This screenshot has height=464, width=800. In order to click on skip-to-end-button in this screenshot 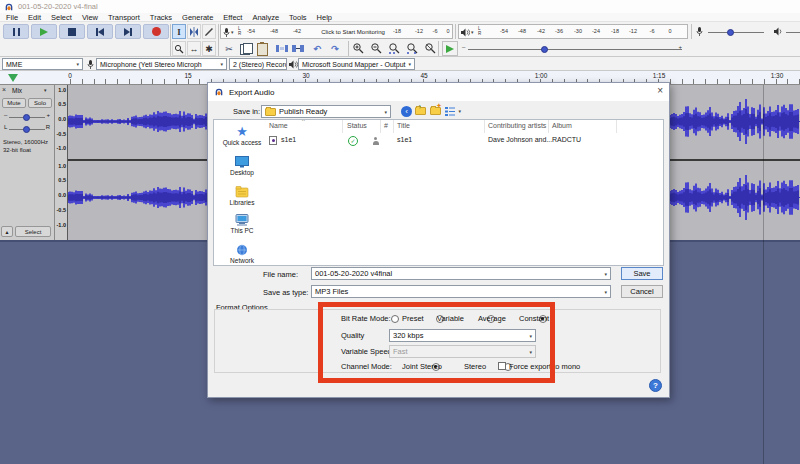, I will do `click(128, 32)`.